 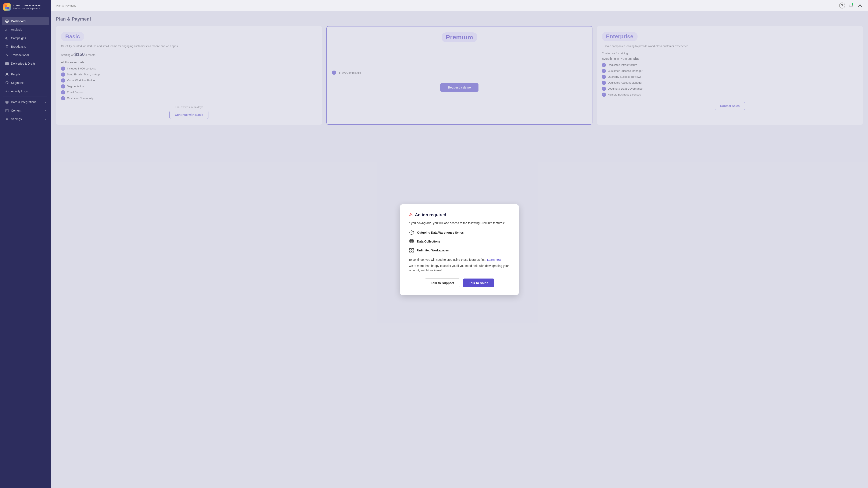 I want to click on sidebar-item-label: Transactional, so click(x=20, y=55).